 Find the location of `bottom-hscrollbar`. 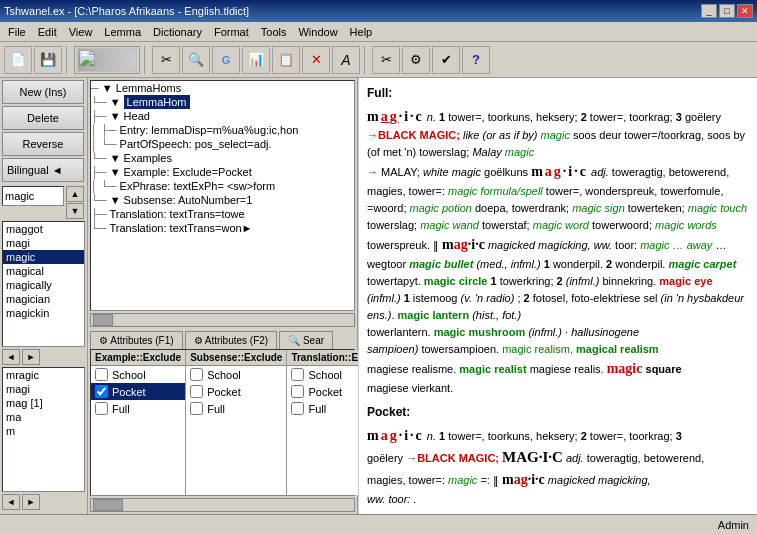

bottom-hscrollbar is located at coordinates (222, 505).